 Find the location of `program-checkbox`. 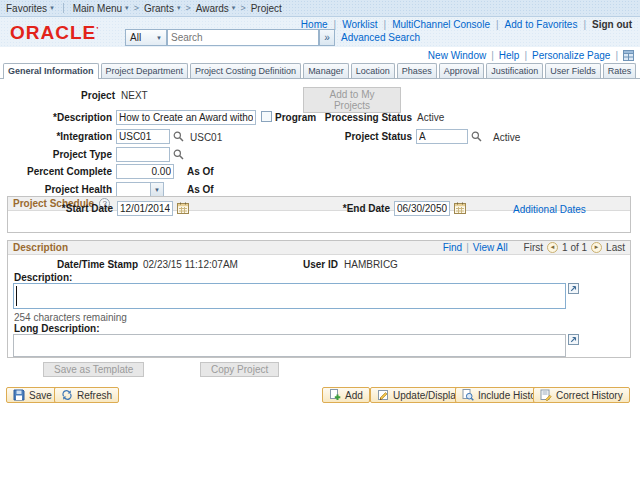

program-checkbox is located at coordinates (266, 116).